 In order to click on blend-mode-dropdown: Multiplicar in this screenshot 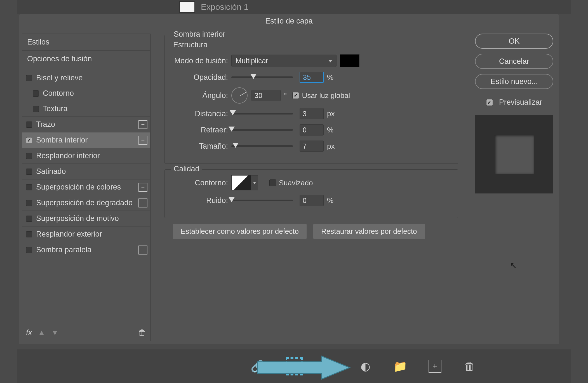, I will do `click(284, 61)`.